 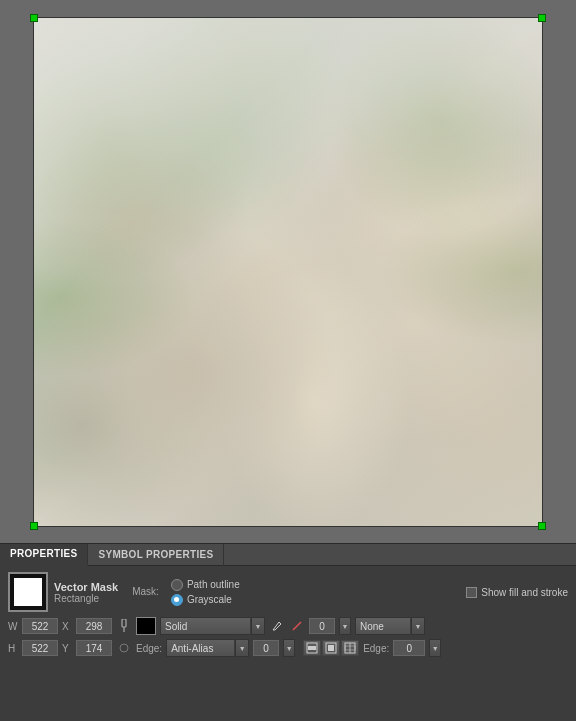 What do you see at coordinates (288, 626) in the screenshot?
I see `dimensions-row: W X Solid ▼` at bounding box center [288, 626].